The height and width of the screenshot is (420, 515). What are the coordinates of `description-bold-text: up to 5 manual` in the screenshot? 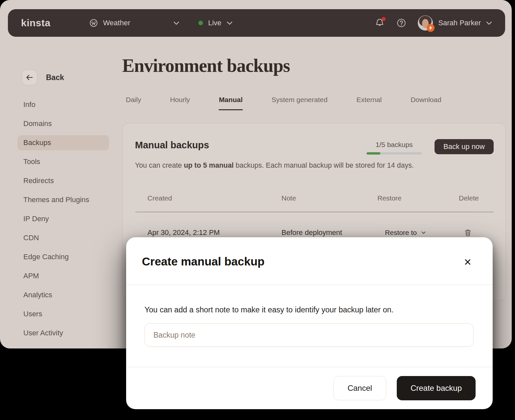 It's located at (209, 165).